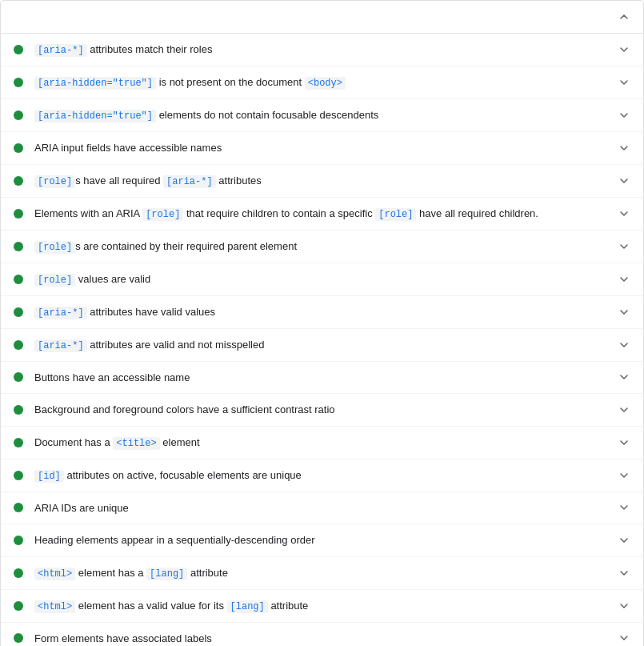 The image size is (644, 646). Describe the element at coordinates (322, 50) in the screenshot. I see `audit-item: [aria-*] attributes match their roles` at that location.